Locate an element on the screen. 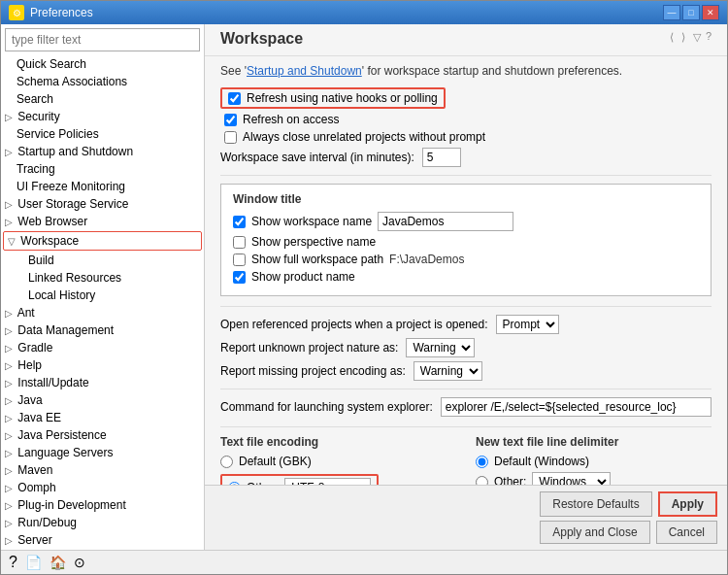 This screenshot has width=728, height=575. encoding-other-row: Other: UTF-8 UTF-16 ISO-8859-1 GBK is located at coordinates (299, 480).